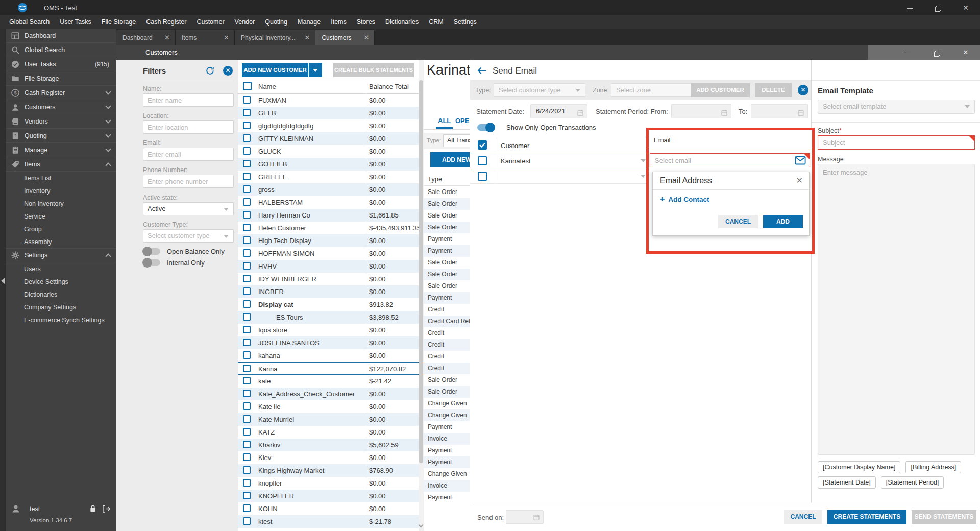 This screenshot has width=980, height=531. Describe the element at coordinates (61, 216) in the screenshot. I see `sidebar-item: Service` at that location.